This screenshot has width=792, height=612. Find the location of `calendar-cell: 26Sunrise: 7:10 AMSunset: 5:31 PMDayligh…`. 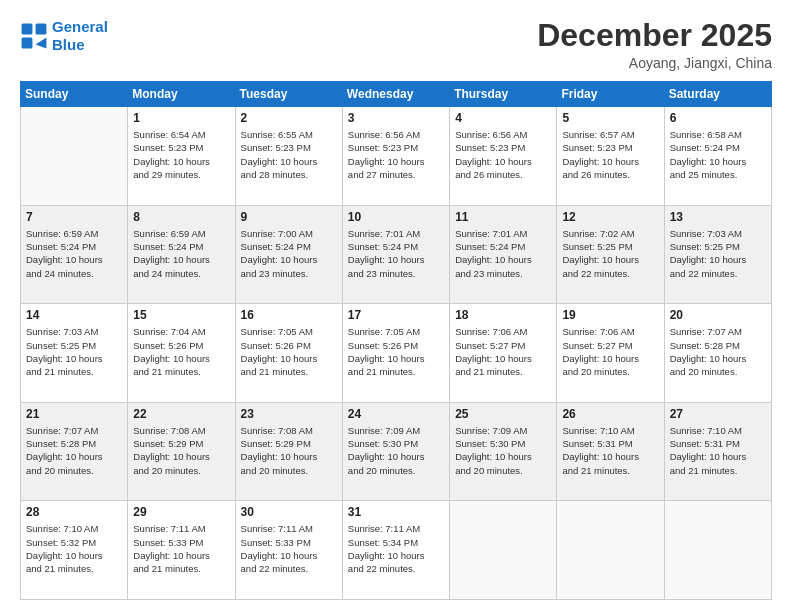

calendar-cell: 26Sunrise: 7:10 AMSunset: 5:31 PMDayligh… is located at coordinates (610, 452).